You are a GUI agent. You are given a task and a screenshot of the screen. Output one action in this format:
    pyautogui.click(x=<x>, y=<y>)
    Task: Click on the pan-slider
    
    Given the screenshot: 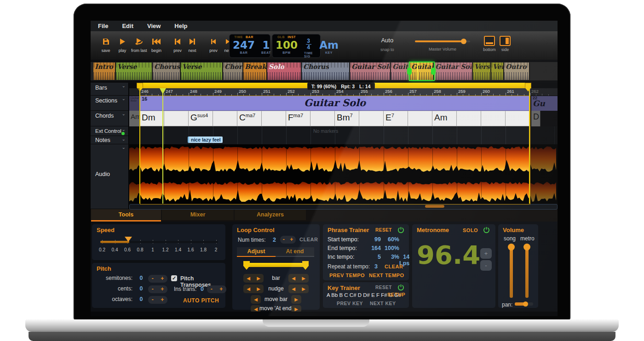 What is the action you would take?
    pyautogui.click(x=524, y=304)
    